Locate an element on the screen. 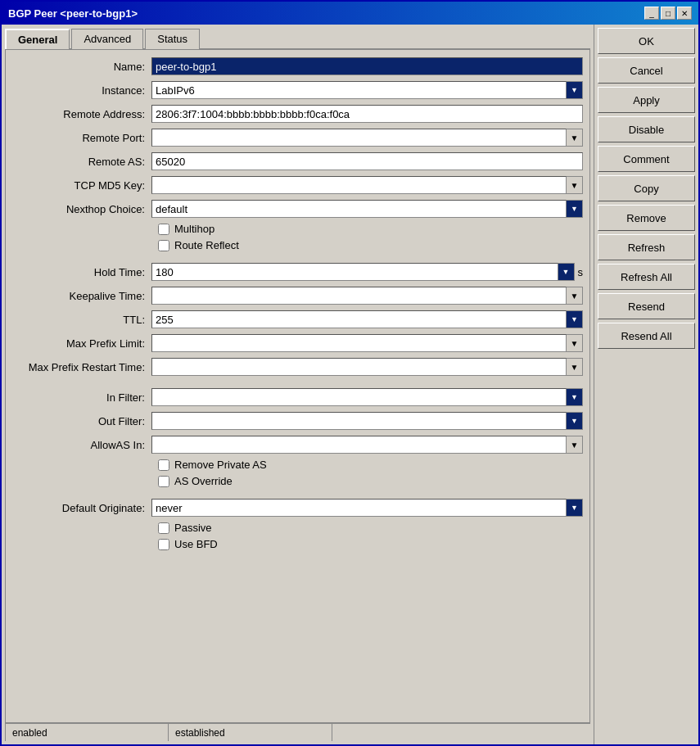 The width and height of the screenshot is (700, 746). remove-button: Remove is located at coordinates (647, 218).